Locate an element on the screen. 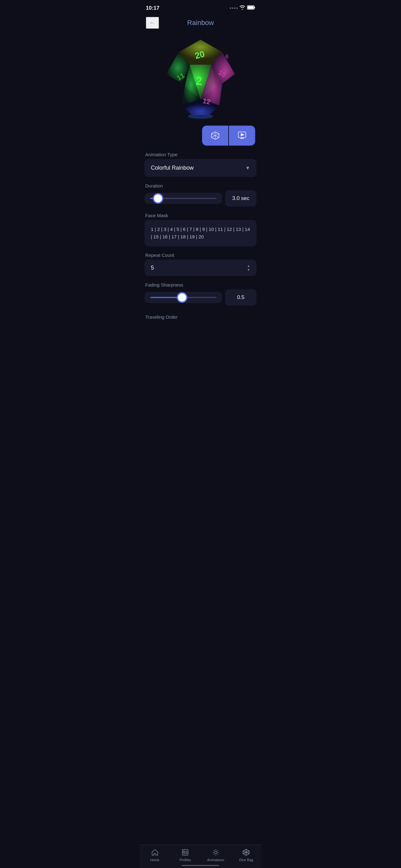 The image size is (401, 868). dice-action-button is located at coordinates (215, 135).